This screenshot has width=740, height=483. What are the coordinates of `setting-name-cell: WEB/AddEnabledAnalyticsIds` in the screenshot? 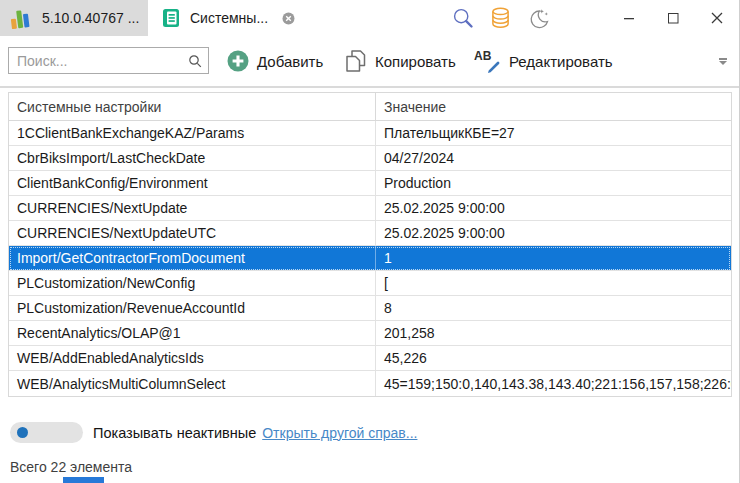 It's located at (192, 358).